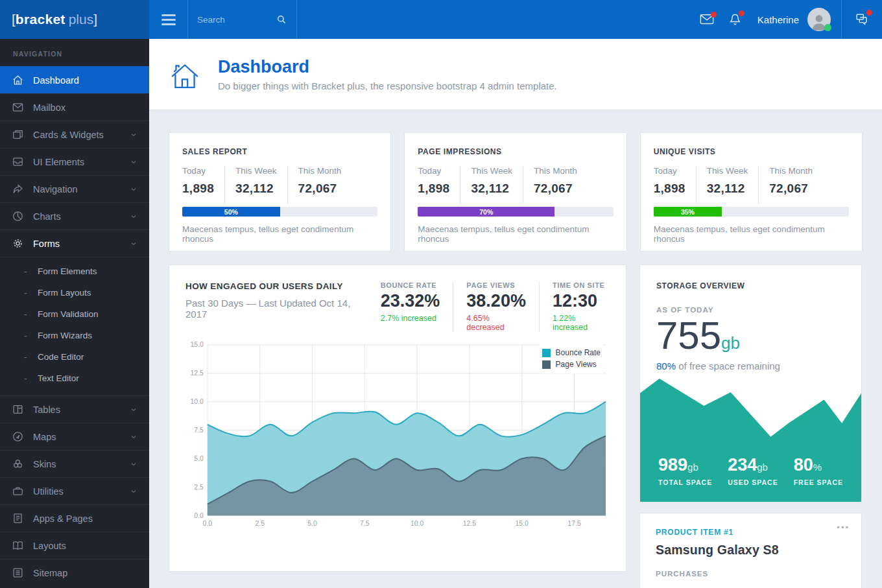 The height and width of the screenshot is (588, 882). Describe the element at coordinates (281, 19) in the screenshot. I see `search-icon` at that location.